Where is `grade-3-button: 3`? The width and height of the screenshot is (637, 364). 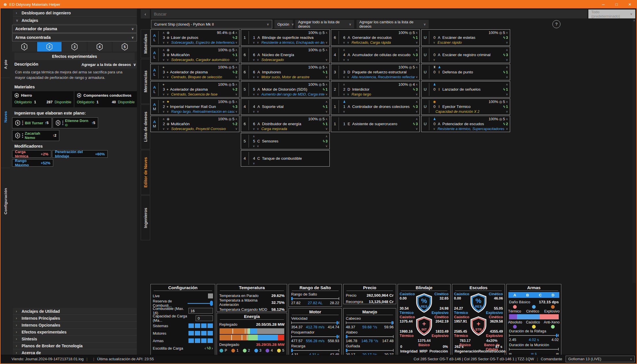 grade-3-button: 3 is located at coordinates (74, 47).